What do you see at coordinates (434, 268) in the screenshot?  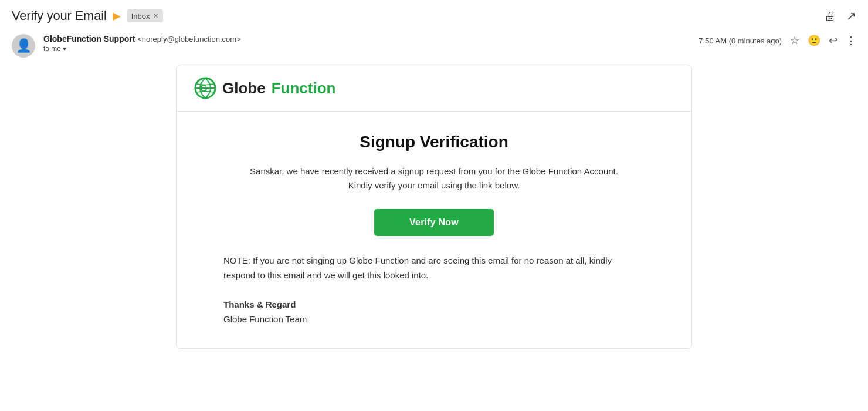 I see `card-note: NOTE: If you are not singing up Globe Fu…` at bounding box center [434, 268].